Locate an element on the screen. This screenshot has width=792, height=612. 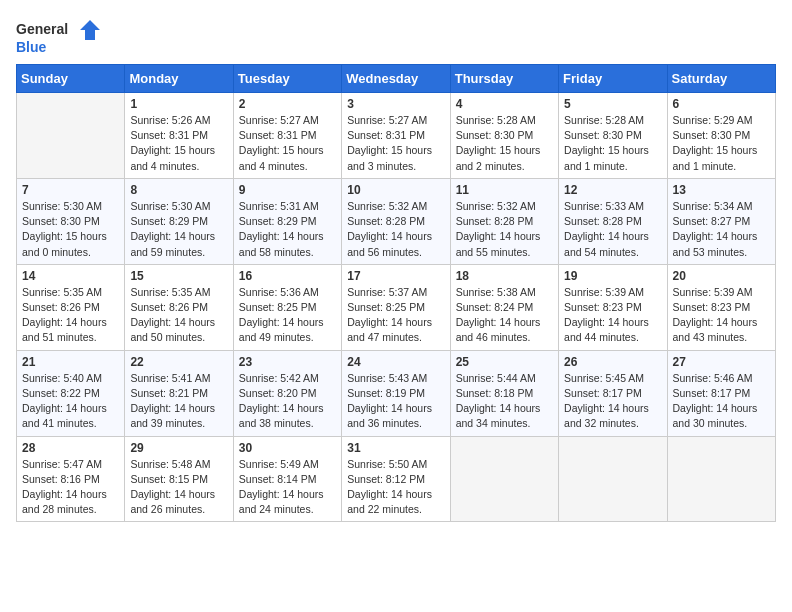
calendar-cell: 15Sunrise: 5:35 AMSunset: 8:26 PMDayligh… is located at coordinates (179, 307).